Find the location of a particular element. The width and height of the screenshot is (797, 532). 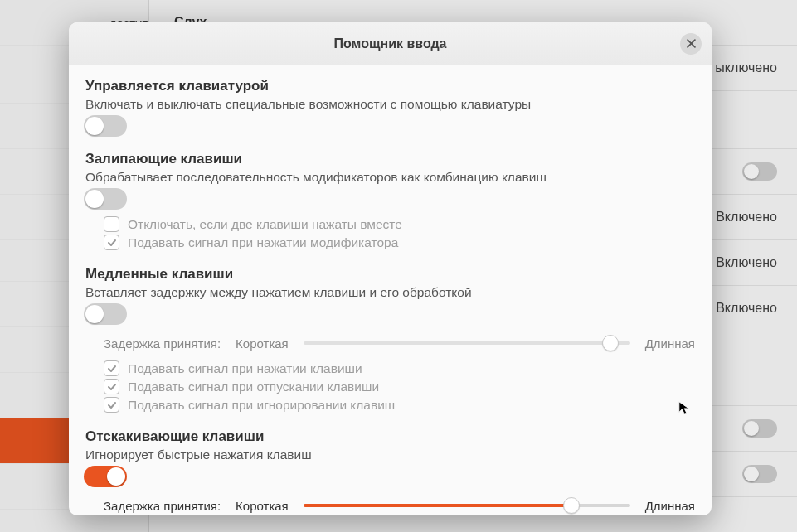

checkbox-label: Подавать сигнал при нажатии клавиши is located at coordinates (245, 369).